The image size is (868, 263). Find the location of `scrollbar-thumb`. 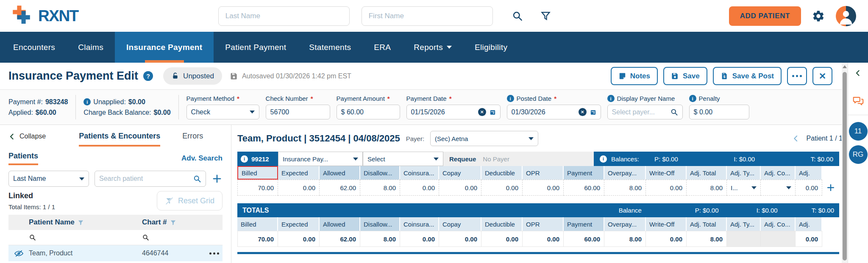

scrollbar-thumb is located at coordinates (845, 166).